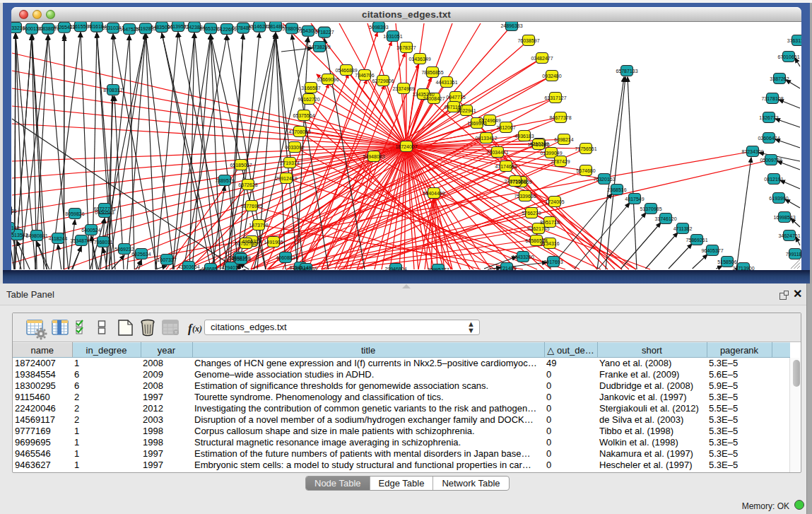  What do you see at coordinates (697, 240) in the screenshot?
I see `svg-text: 75869261` at bounding box center [697, 240].